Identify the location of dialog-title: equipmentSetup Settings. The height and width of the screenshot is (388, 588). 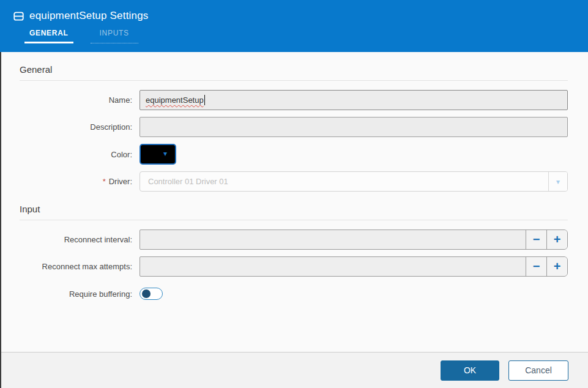
(89, 16).